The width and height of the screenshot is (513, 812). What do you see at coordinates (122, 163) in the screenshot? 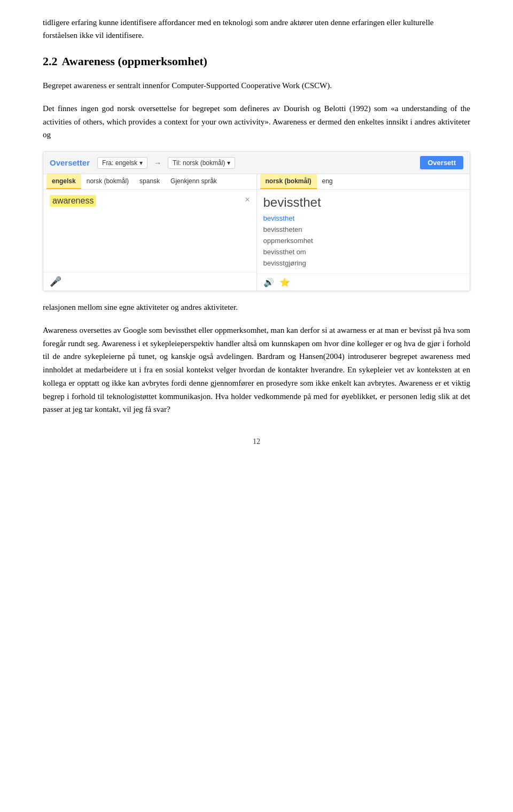
I see `from-lang-group: Fra: engelsk ▾` at bounding box center [122, 163].